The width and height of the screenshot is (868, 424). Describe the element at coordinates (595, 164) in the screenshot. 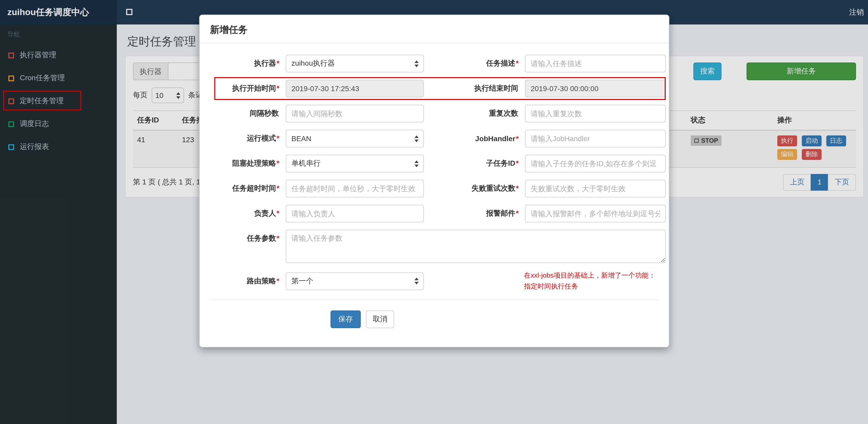

I see `child-job-input` at that location.